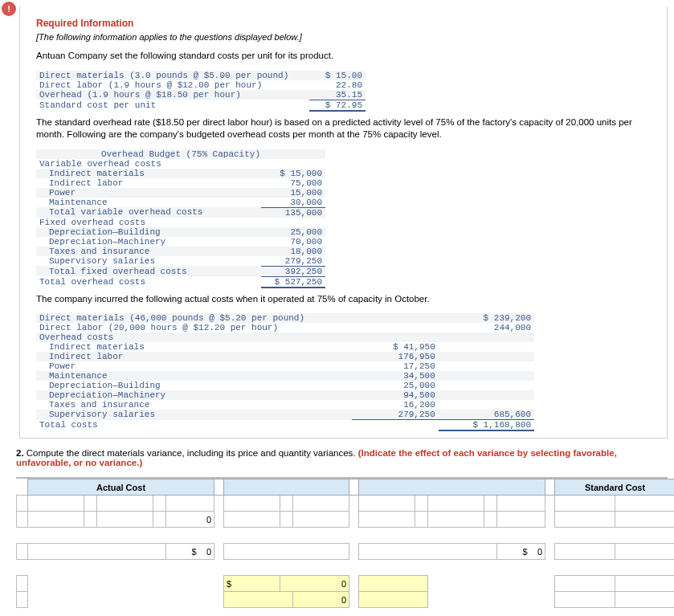 The width and height of the screenshot is (674, 616). What do you see at coordinates (173, 75) in the screenshot?
I see `dm-label: Direct materials (3.0 pounds @ $5.00 per…` at bounding box center [173, 75].